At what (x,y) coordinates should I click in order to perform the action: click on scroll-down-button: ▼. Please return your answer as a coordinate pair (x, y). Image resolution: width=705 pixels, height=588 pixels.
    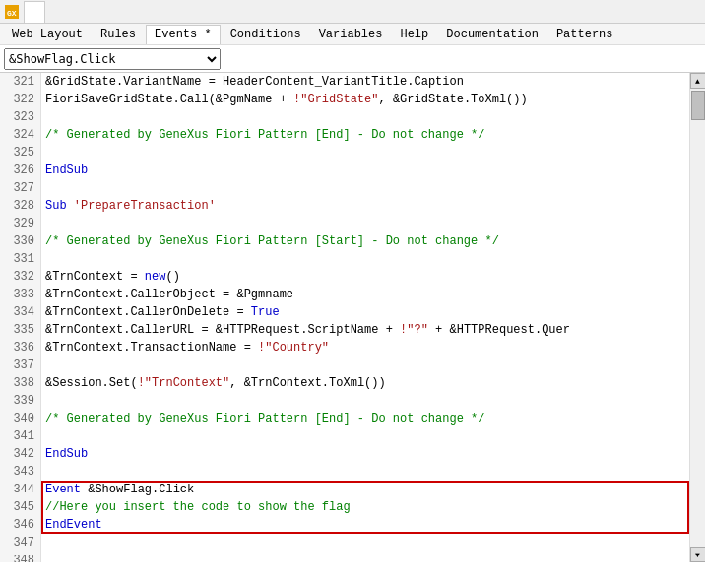
    Looking at the image, I should click on (698, 555).